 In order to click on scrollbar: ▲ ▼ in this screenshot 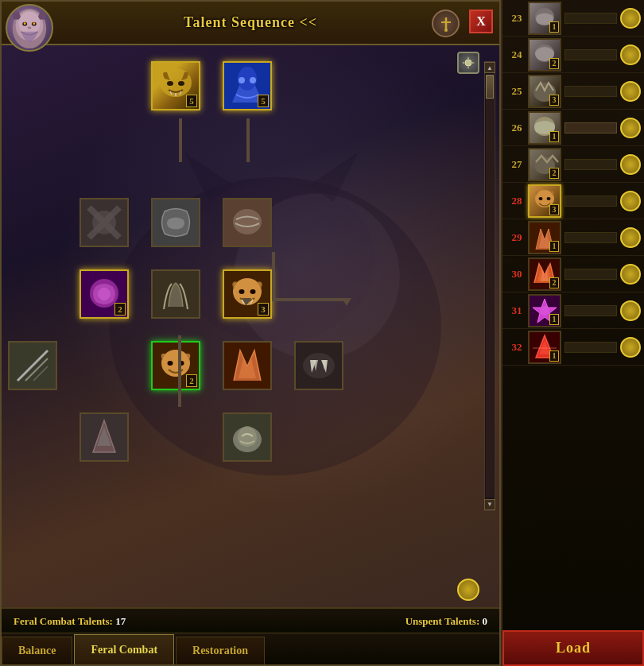, I will do `click(490, 286)`.